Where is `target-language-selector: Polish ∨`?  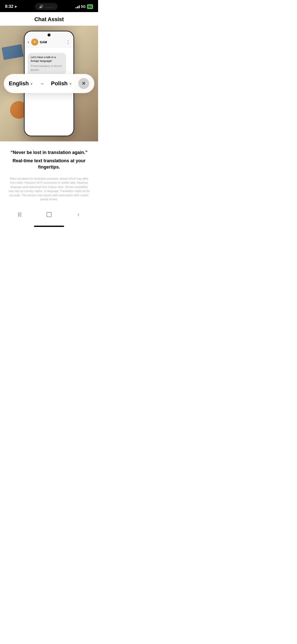
target-language-selector: Polish ∨ is located at coordinates (61, 84).